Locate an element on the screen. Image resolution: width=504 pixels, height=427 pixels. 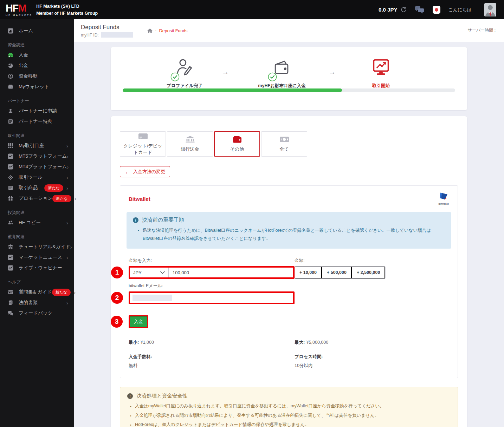
fee-label: 入金手数料: is located at coordinates (212, 357).